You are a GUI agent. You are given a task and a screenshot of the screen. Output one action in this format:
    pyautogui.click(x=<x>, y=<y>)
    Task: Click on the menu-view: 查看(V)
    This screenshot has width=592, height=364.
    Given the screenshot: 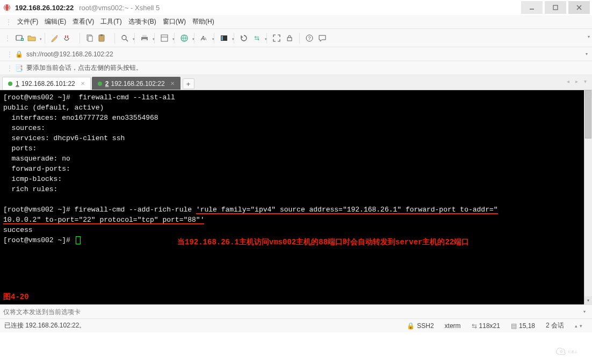 What is the action you would take?
    pyautogui.click(x=83, y=21)
    